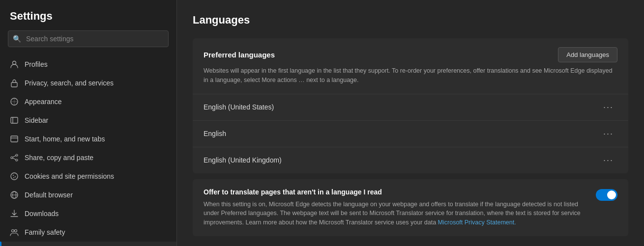 This screenshot has height=246, width=644. I want to click on language-item-2: English (United Kingdom) ···, so click(410, 160).